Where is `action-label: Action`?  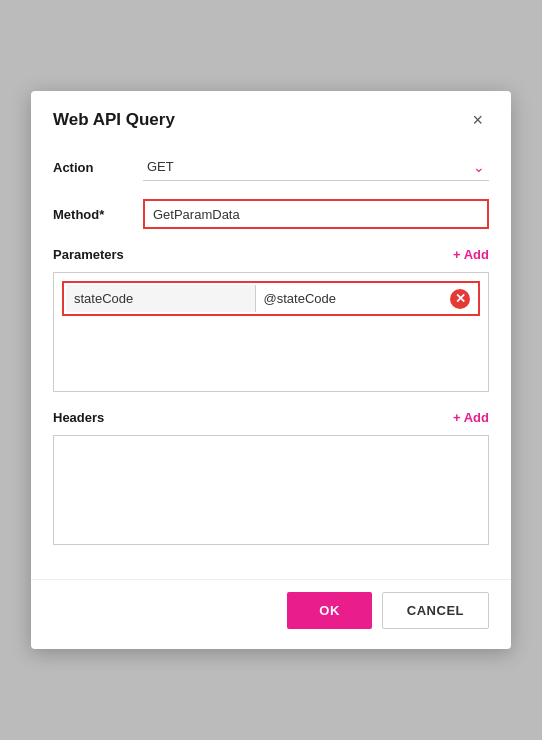 action-label: Action is located at coordinates (98, 168).